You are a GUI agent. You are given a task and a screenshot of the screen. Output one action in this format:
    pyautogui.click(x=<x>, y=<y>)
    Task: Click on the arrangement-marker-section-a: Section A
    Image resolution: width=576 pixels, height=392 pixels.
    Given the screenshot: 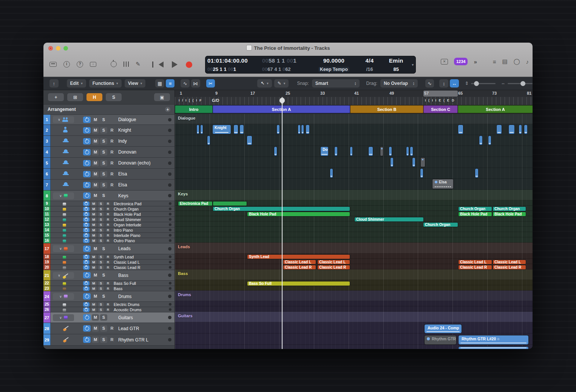 What is the action you would take?
    pyautogui.click(x=495, y=109)
    